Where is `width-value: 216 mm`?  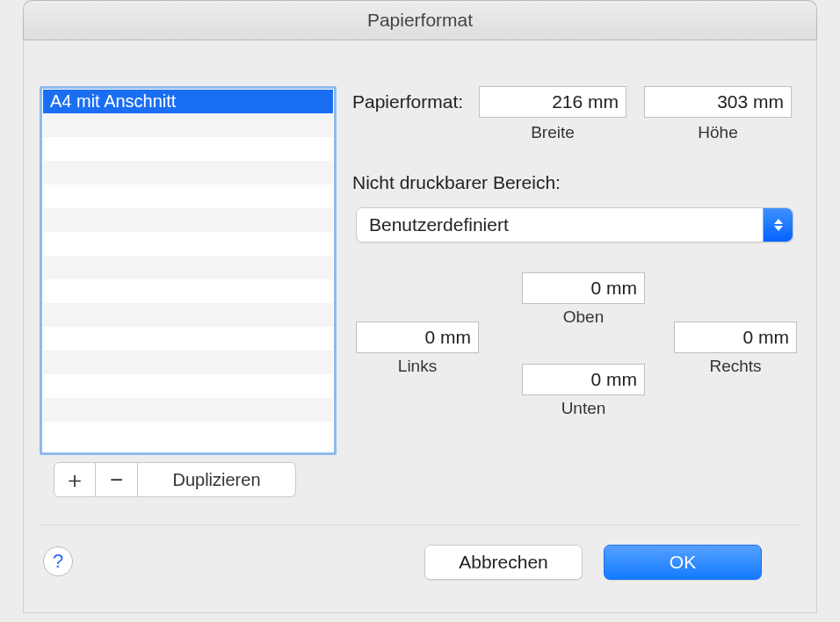
width-value: 216 mm is located at coordinates (585, 102).